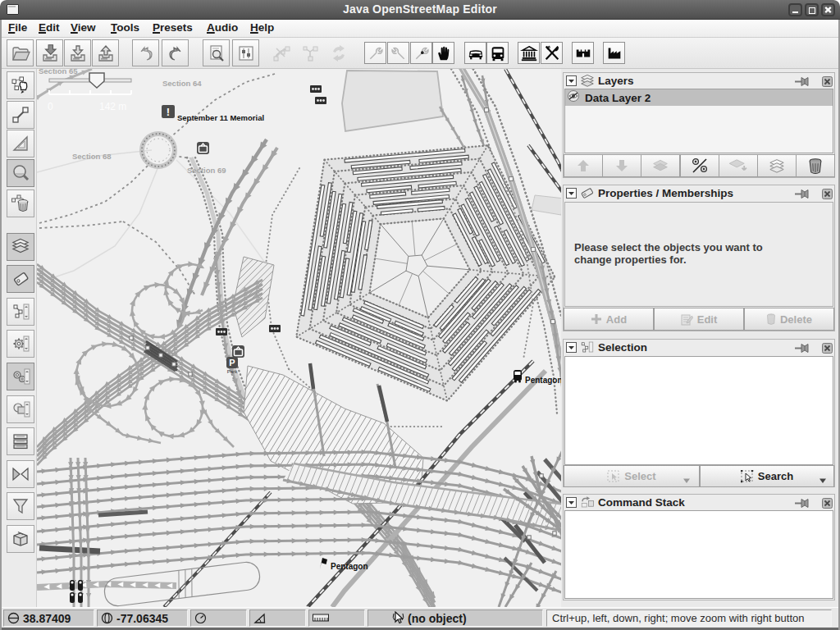 The image size is (840, 630). Describe the element at coordinates (58, 72) in the screenshot. I see `svg-text: Section 65` at that location.